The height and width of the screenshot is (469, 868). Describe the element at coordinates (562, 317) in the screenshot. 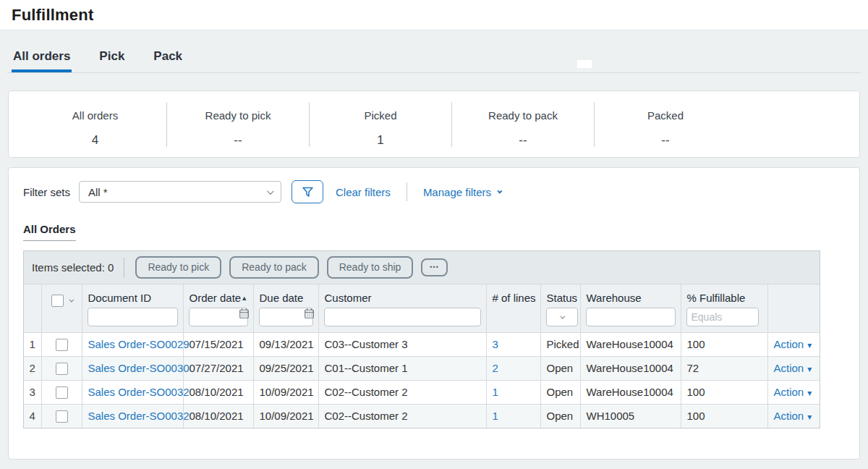

I see `status-filter-select` at that location.